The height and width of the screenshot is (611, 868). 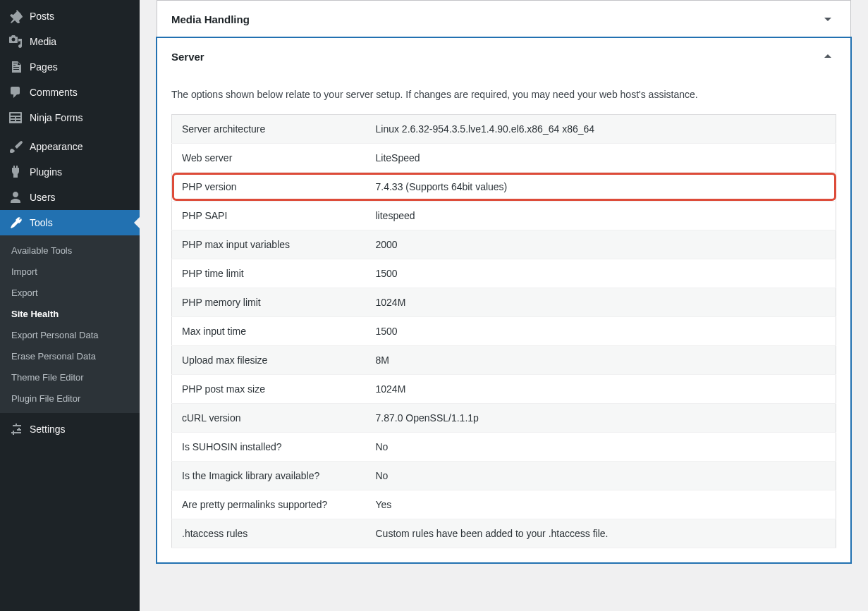 I want to click on row-value: Custom rules have been added to your .ht…, so click(x=601, y=534).